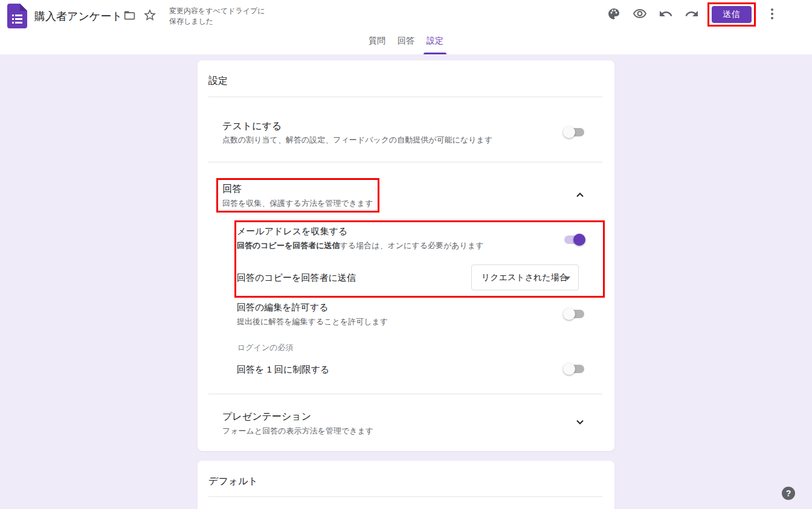 This screenshot has width=812, height=509. What do you see at coordinates (732, 14) in the screenshot?
I see `send-button: 送信` at bounding box center [732, 14].